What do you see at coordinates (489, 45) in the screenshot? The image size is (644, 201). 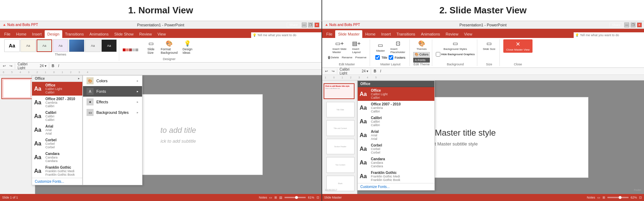 I see `right-slide-size-btn: ▭ Slide Size` at bounding box center [489, 45].